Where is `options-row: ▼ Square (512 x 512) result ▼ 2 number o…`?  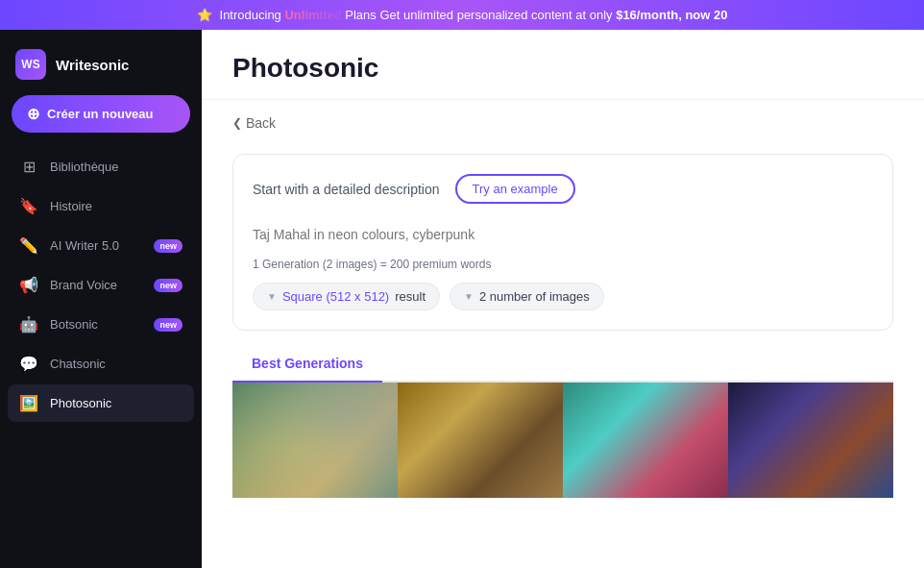 options-row: ▼ Square (512 x 512) result ▼ 2 number o… is located at coordinates (563, 296).